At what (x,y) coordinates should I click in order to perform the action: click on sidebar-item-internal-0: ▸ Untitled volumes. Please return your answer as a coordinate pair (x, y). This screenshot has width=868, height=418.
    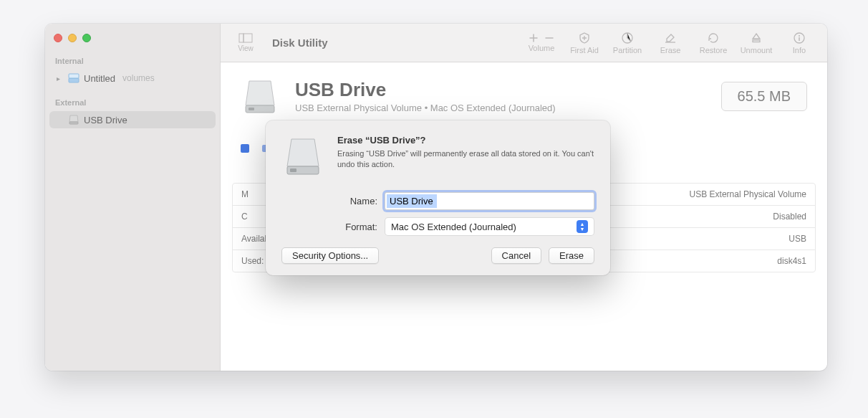
    Looking at the image, I should click on (132, 78).